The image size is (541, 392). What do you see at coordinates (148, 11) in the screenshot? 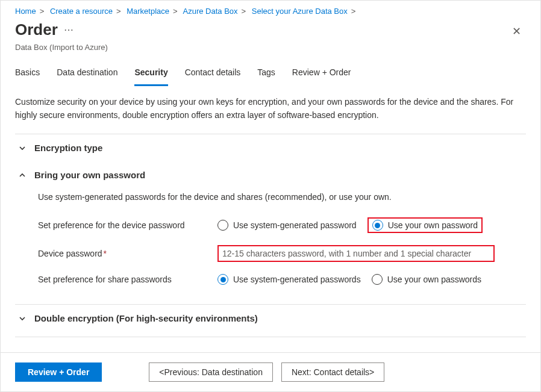
I see `breadcrumb-marketplace: Marketplace` at bounding box center [148, 11].